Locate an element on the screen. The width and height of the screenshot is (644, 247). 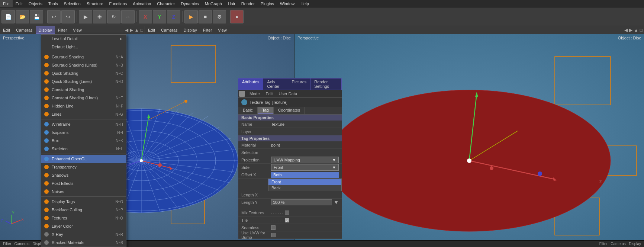
menu-display-tags: Display Tags N~O is located at coordinates (84, 202).